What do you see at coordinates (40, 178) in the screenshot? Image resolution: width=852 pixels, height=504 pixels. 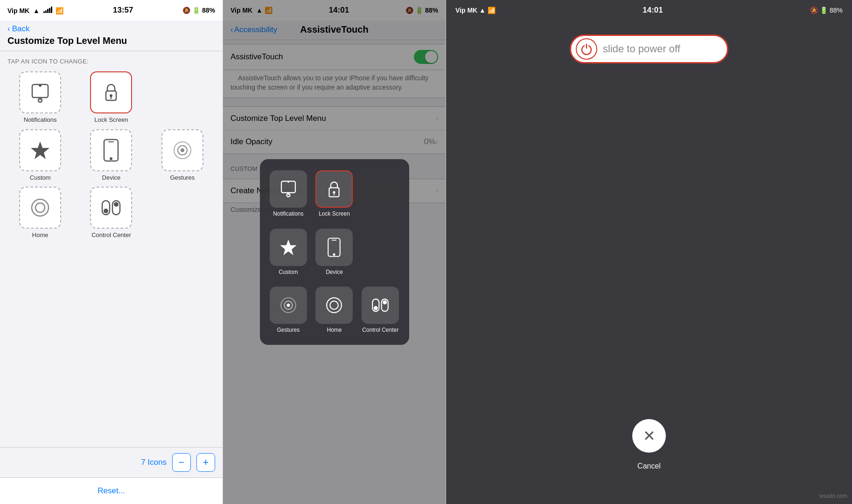 I see `icon-label-custom: Custom` at bounding box center [40, 178].